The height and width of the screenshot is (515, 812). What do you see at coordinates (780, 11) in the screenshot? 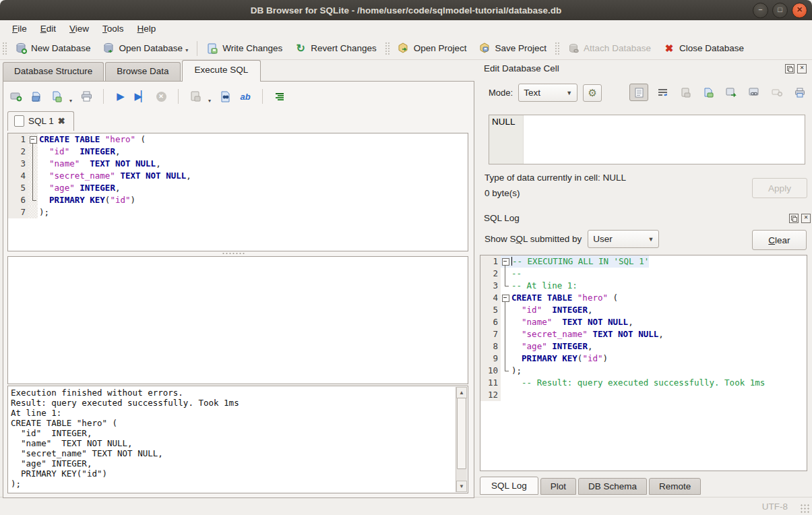
I see `maximize-button: □` at bounding box center [780, 11].